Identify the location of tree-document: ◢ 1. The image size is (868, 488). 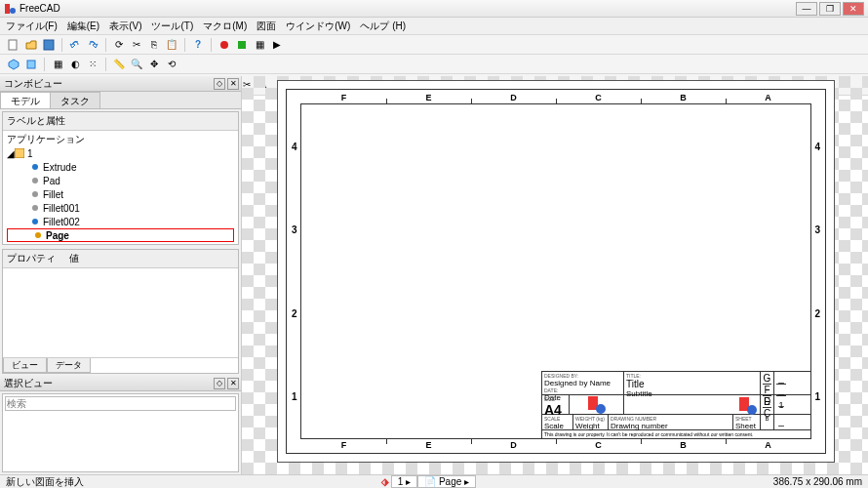
(121, 153).